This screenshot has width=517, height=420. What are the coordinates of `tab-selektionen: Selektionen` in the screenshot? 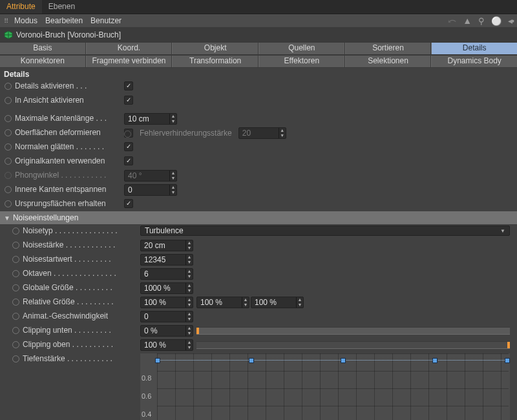 It's located at (388, 61).